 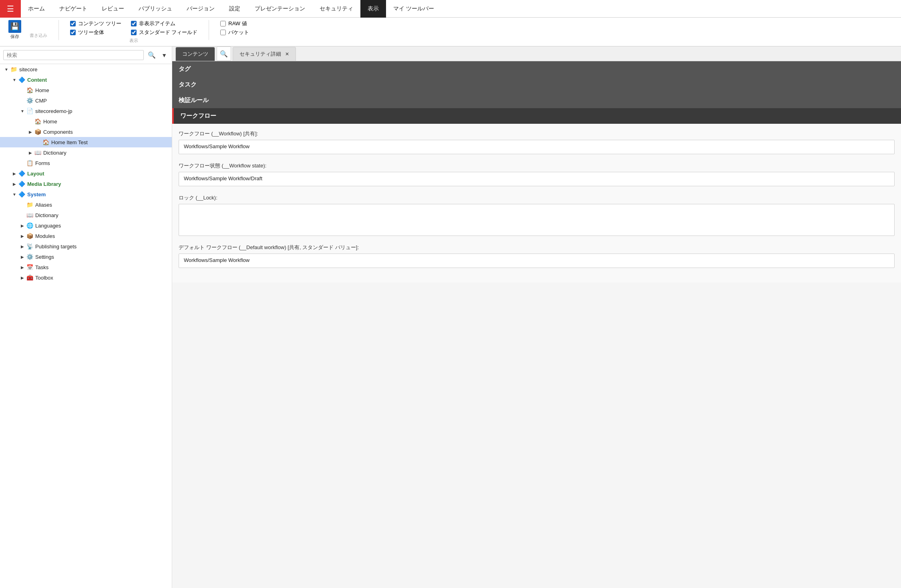 I want to click on hamburger-button: ☰, so click(x=10, y=9).